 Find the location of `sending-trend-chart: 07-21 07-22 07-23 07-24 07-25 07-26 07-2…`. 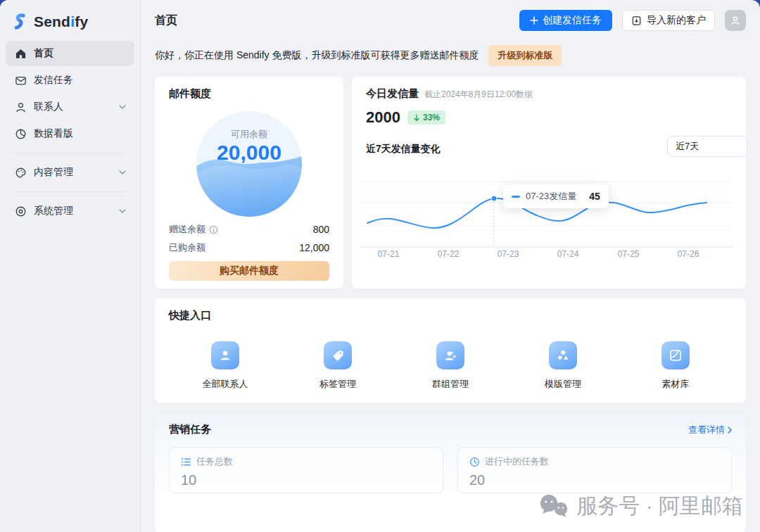

sending-trend-chart: 07-21 07-22 07-23 07-24 07-25 07-26 07-2… is located at coordinates (549, 222).